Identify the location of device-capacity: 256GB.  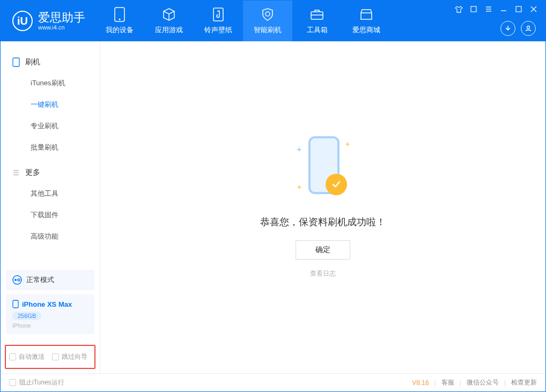
(27, 316).